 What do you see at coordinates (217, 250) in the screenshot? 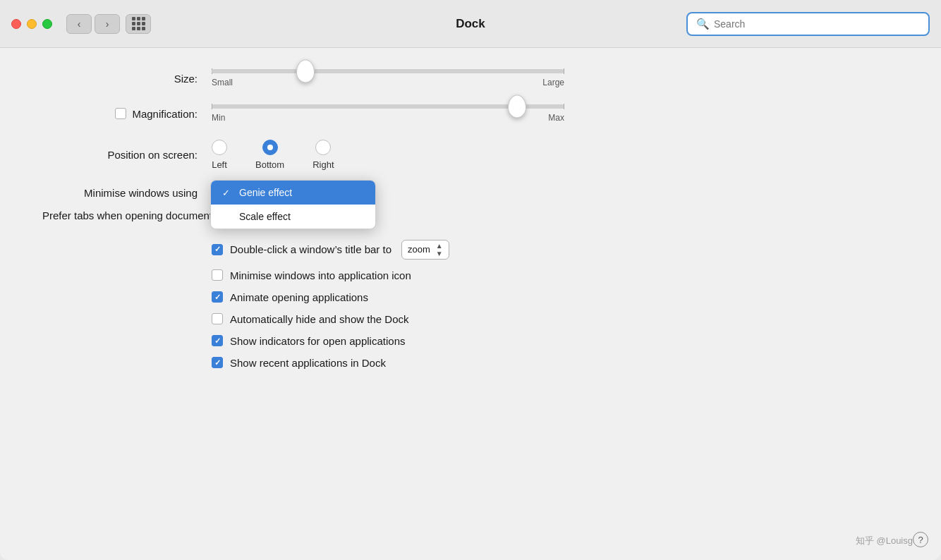
I see `double-click-checkbox` at bounding box center [217, 250].